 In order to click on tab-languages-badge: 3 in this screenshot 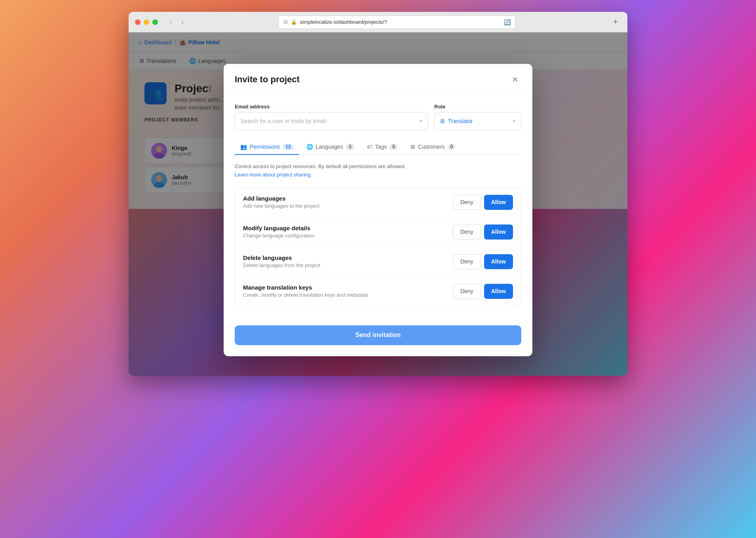, I will do `click(350, 147)`.